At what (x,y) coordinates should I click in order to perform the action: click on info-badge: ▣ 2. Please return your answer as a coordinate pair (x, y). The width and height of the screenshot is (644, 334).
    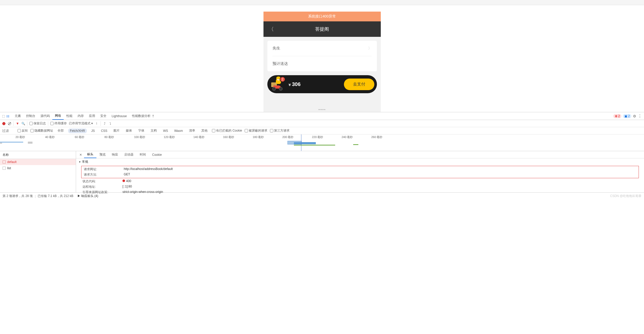
    Looking at the image, I should click on (627, 116).